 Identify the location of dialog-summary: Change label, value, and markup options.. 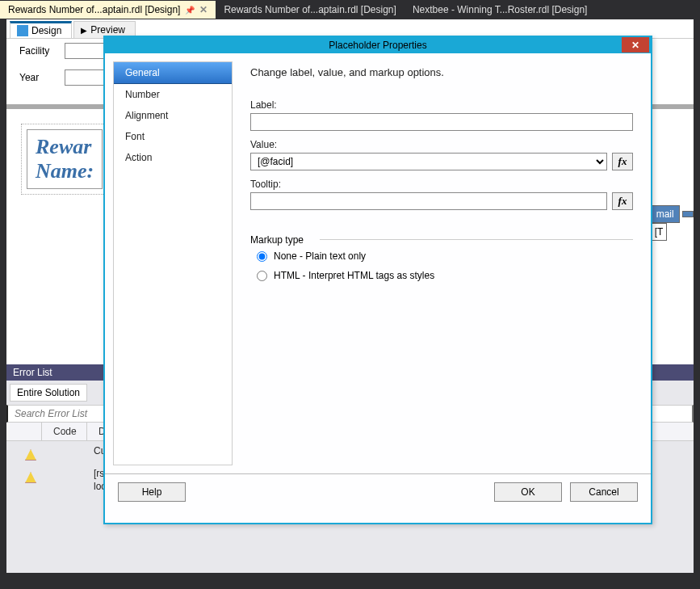
(442, 73).